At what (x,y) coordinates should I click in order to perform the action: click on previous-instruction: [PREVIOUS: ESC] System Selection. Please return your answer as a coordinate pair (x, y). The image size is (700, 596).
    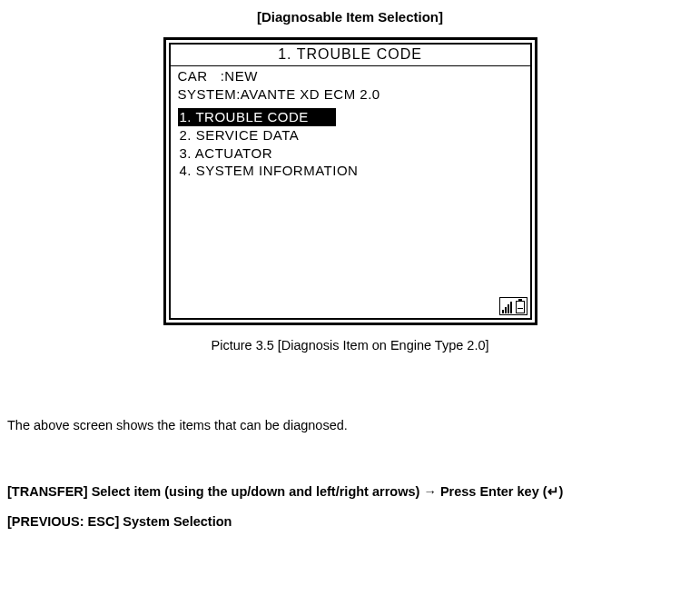
    Looking at the image, I should click on (350, 522).